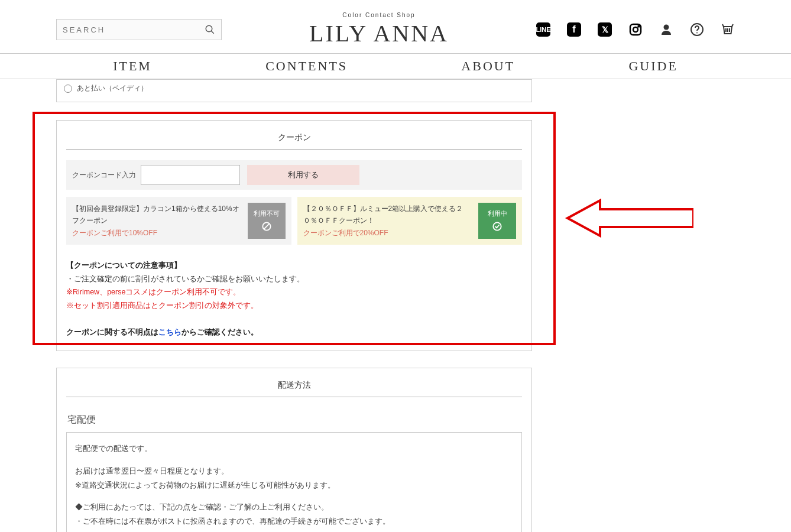 The image size is (791, 532). Describe the element at coordinates (294, 449) in the screenshot. I see `shipping-text: 宅配便での配送です。` at that location.